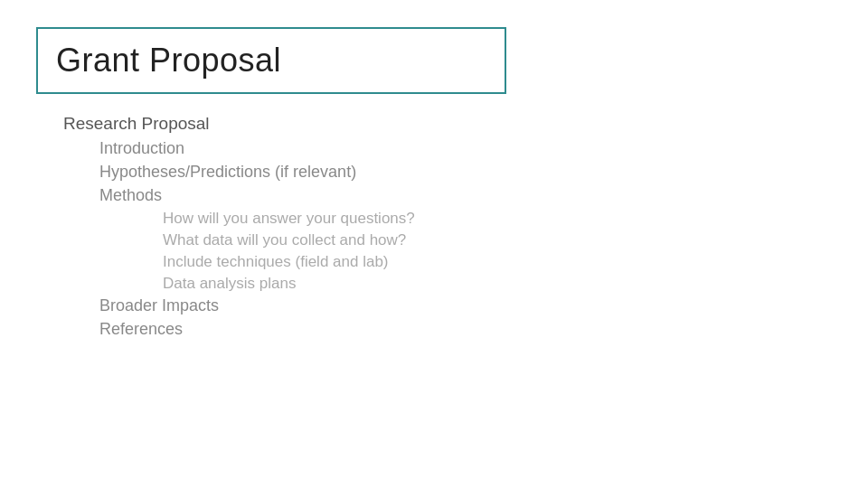 This screenshot has height=488, width=868. What do you see at coordinates (443, 172) in the screenshot?
I see `list-item-hypotheses: Hypotheses/Predictions (if relevant)` at bounding box center [443, 172].